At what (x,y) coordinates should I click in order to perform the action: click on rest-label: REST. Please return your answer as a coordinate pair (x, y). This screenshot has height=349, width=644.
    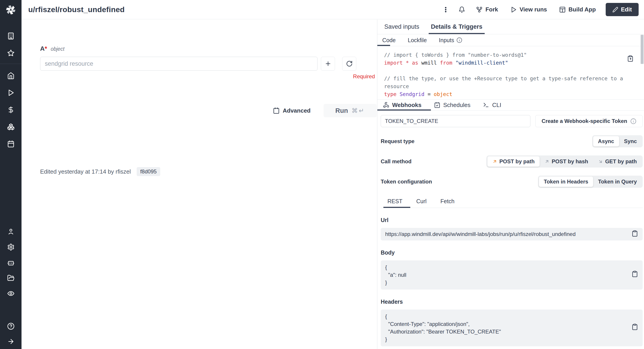
    Looking at the image, I should click on (395, 201).